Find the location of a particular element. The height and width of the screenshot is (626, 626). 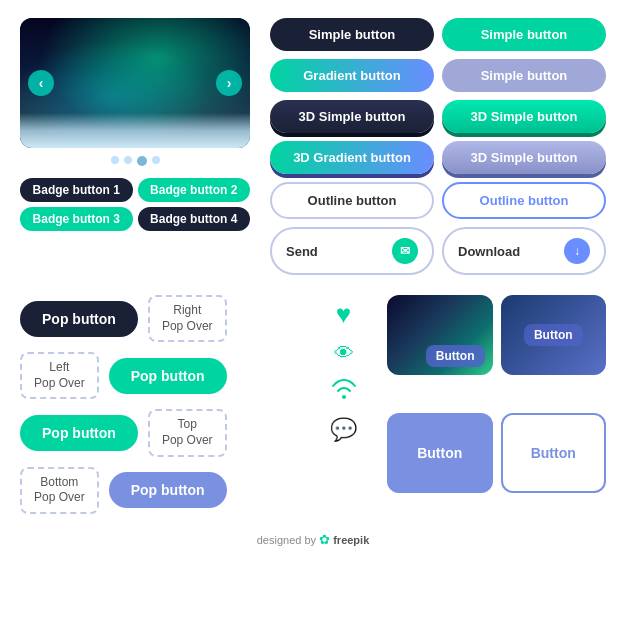

heart-icon: ♥ is located at coordinates (344, 314).